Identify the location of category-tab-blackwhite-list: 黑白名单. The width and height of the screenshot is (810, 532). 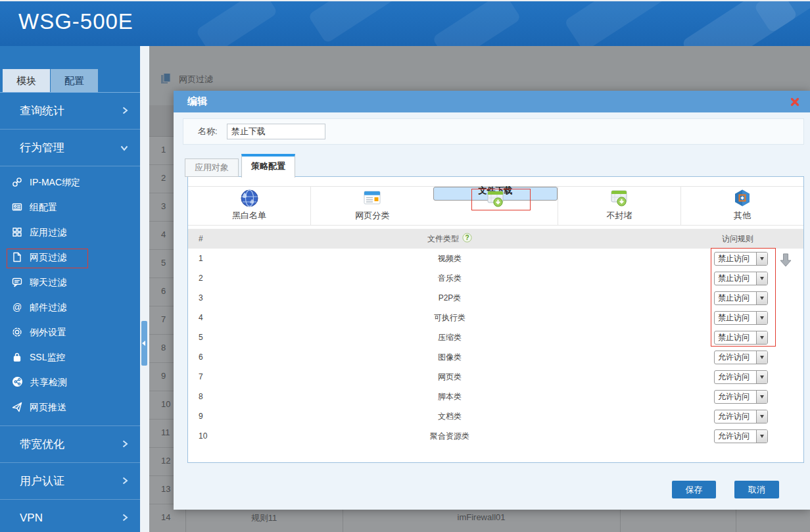
(249, 206).